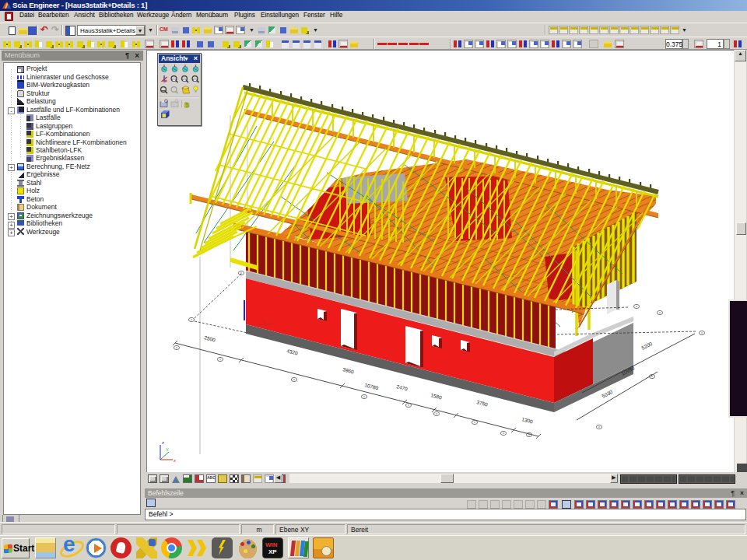 This screenshot has height=560, width=747. I want to click on svg-text: z, so click(163, 443).